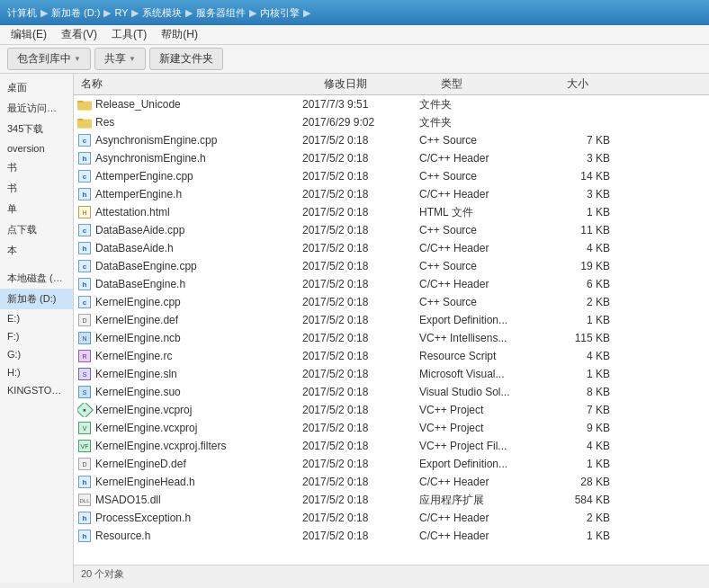 This screenshot has width=709, height=588. Describe the element at coordinates (139, 104) in the screenshot. I see `file-name: Release_Unicode` at that location.